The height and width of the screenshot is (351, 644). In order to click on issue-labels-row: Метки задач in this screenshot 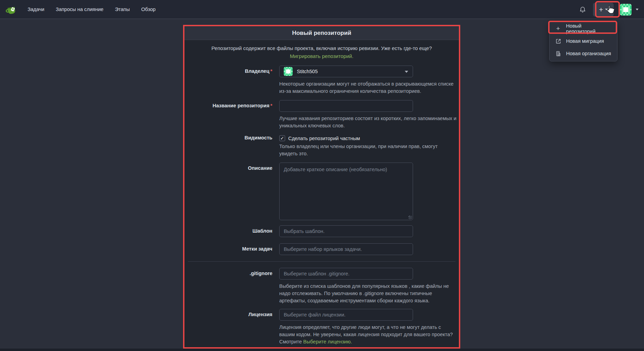, I will do `click(322, 249)`.